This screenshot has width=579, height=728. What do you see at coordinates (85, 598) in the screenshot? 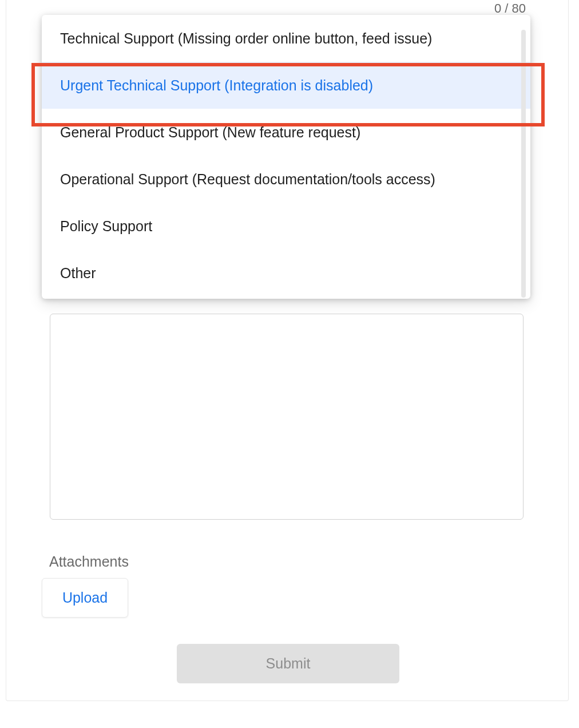
I see `upload-button: Upload` at bounding box center [85, 598].